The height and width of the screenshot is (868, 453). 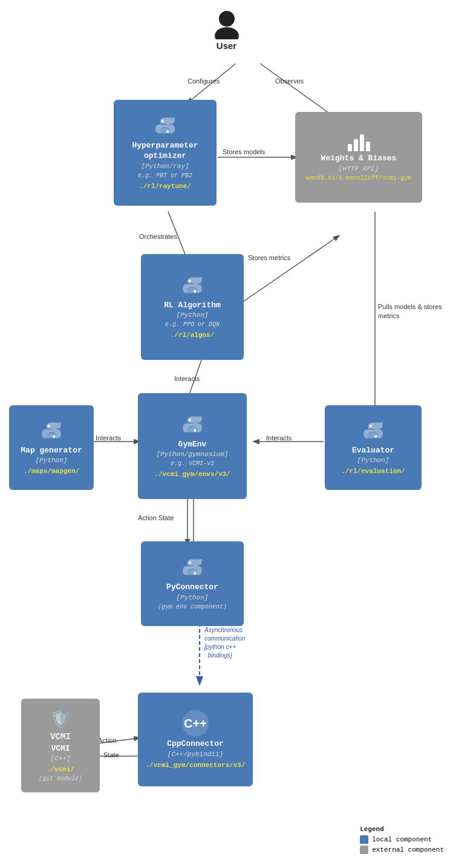 What do you see at coordinates (192, 315) in the screenshot?
I see `rl-algo-subtitle: [Python]` at bounding box center [192, 315].